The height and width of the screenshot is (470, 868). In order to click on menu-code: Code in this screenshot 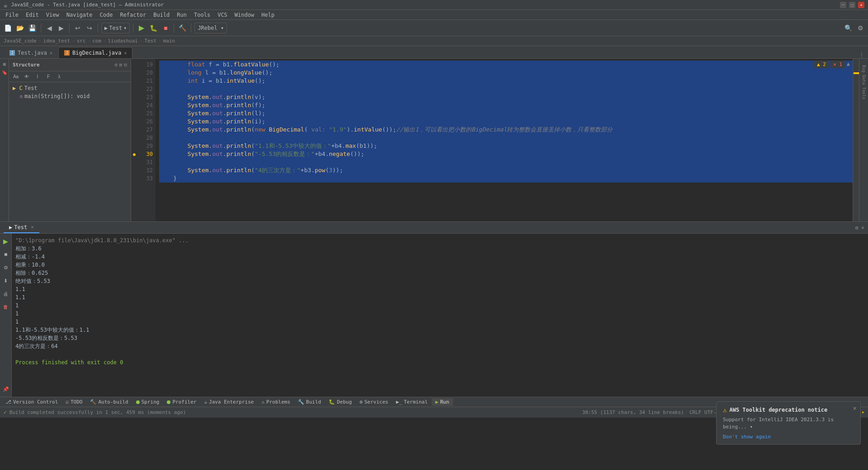, I will do `click(107, 15)`.